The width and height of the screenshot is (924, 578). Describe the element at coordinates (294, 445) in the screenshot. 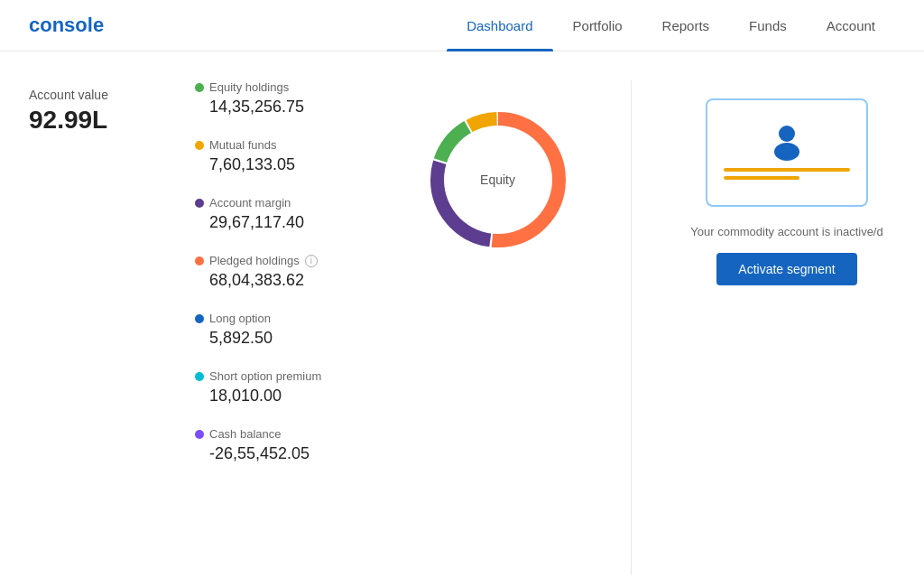

I see `holding-item-cash: Cash balance-26,55,452.05` at that location.